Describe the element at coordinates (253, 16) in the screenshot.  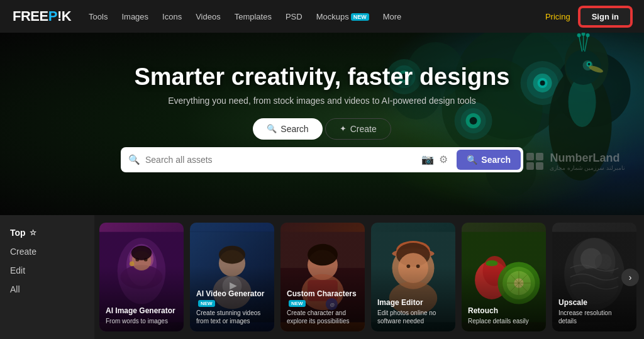
I see `nav-templates: Templates` at that location.